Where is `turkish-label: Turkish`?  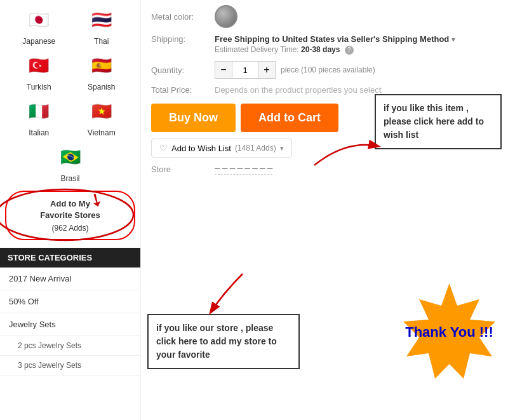
turkish-label: Turkish is located at coordinates (39, 87).